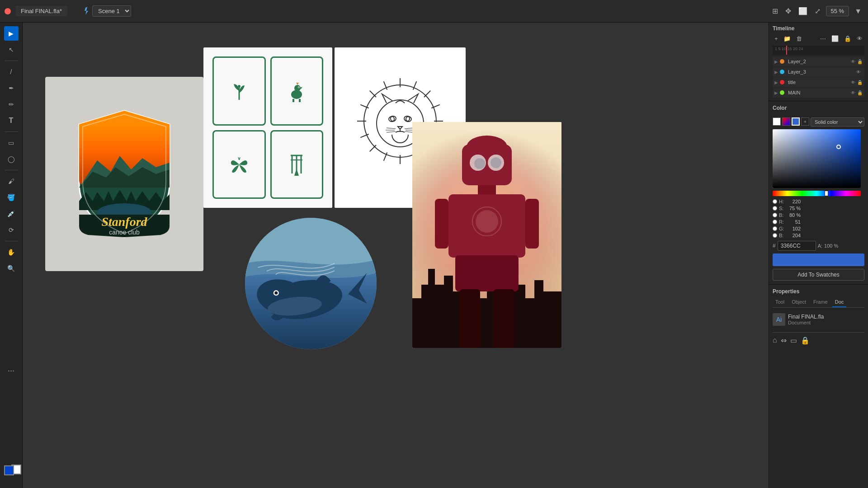  Describe the element at coordinates (818, 82) in the screenshot. I see `layer-row: ▶ title 👁 🔒` at that location.